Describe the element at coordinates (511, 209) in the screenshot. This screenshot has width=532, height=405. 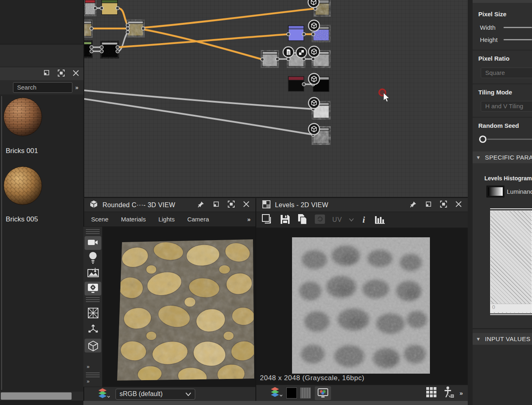
I see `histogram-top-line` at that location.